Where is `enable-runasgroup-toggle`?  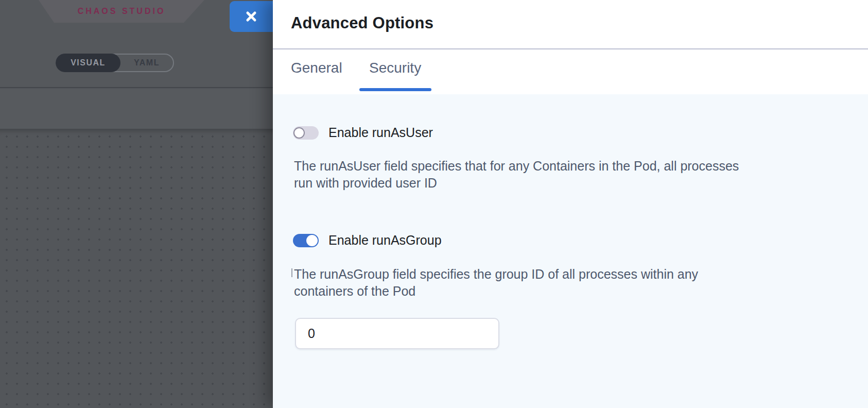 enable-runasgroup-toggle is located at coordinates (306, 241).